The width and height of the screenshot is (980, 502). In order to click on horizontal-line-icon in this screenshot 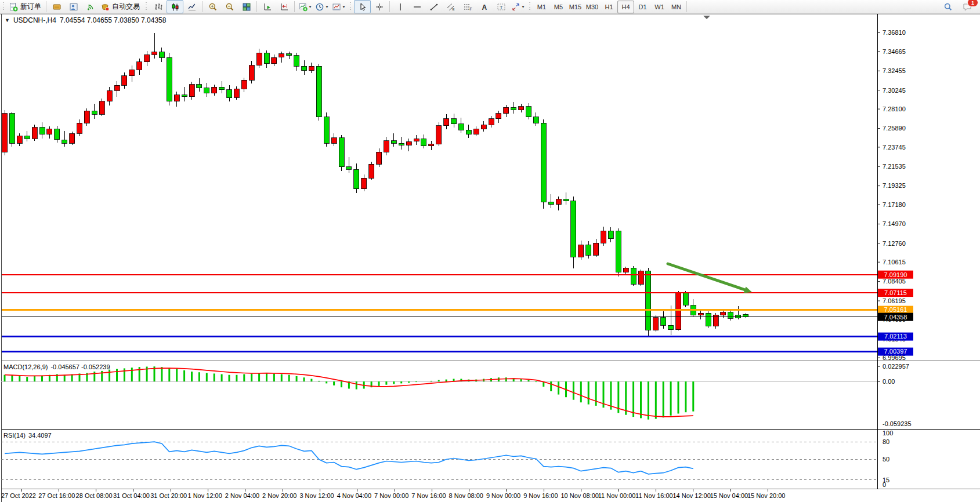, I will do `click(417, 7)`.